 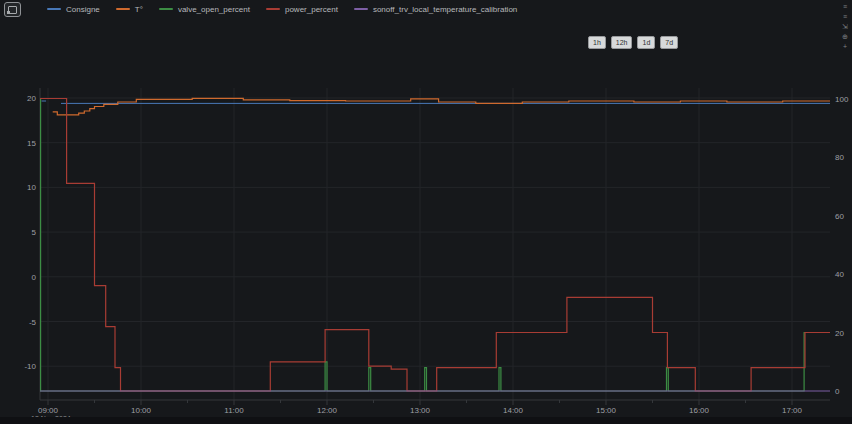 I want to click on x-tick-label: 13:00, so click(x=420, y=410).